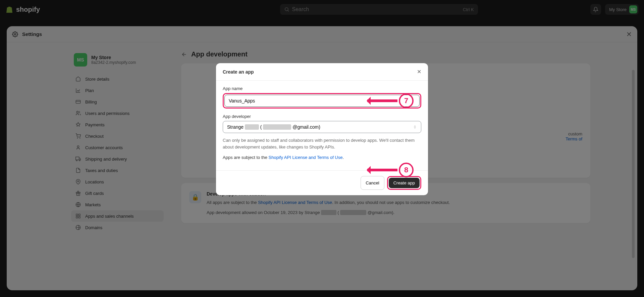 Image resolution: width=644 pixels, height=297 pixels. I want to click on developer-label: App developer, so click(322, 116).